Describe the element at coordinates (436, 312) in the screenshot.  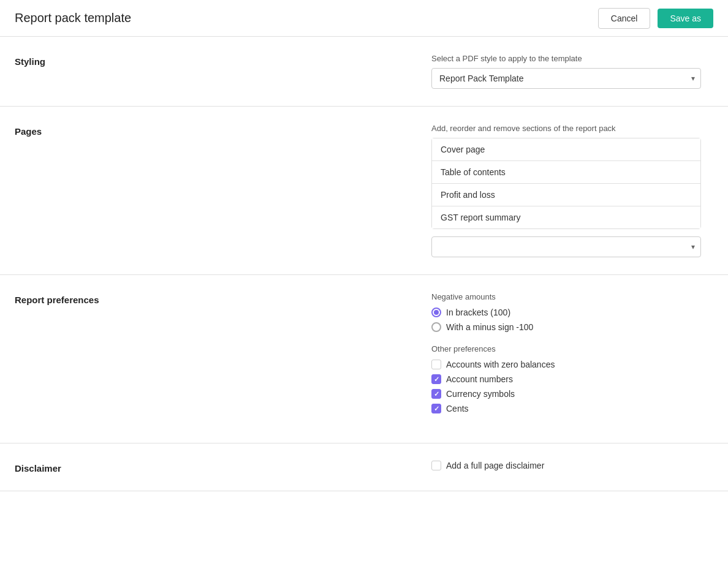
I see `radio-dot` at that location.